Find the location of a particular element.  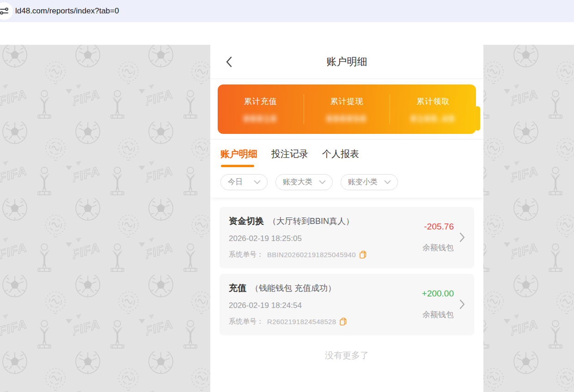

summary-col-claim: 累计领取 8188.48 is located at coordinates (433, 109).